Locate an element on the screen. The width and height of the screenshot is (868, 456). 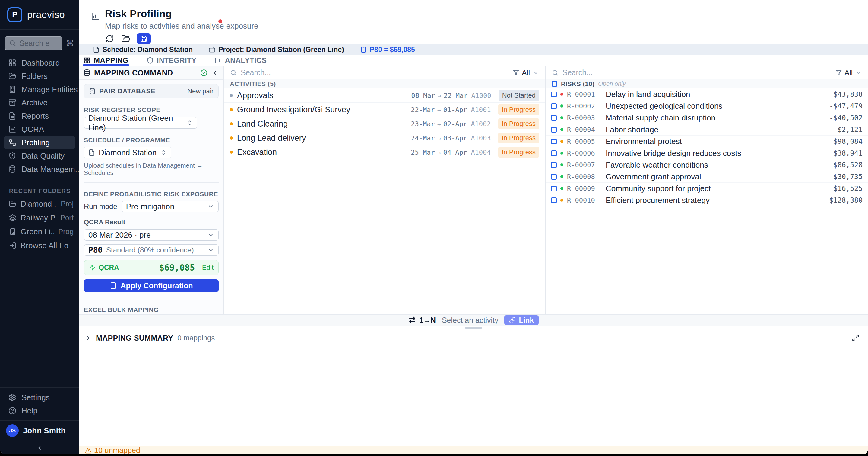
sidebar-item-help: Help is located at coordinates (40, 411).